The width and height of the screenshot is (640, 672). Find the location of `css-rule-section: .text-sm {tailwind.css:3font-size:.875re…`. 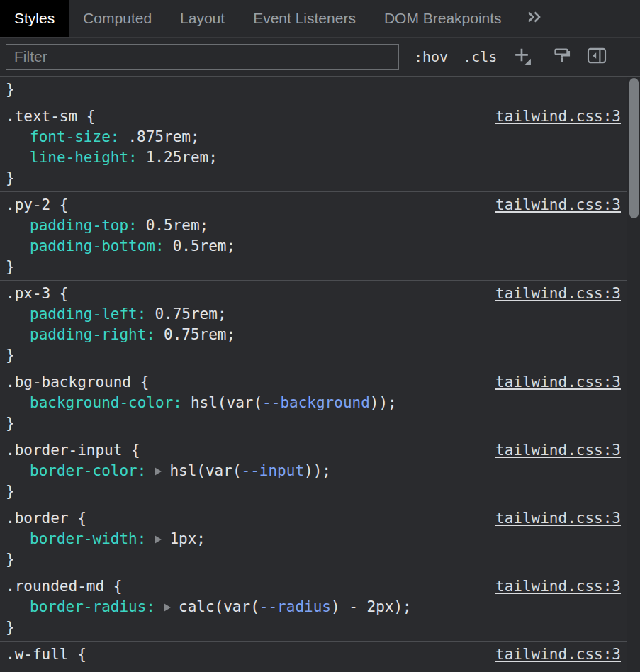

css-rule-section: .text-sm {tailwind.css:3font-size:.875re… is located at coordinates (313, 147).